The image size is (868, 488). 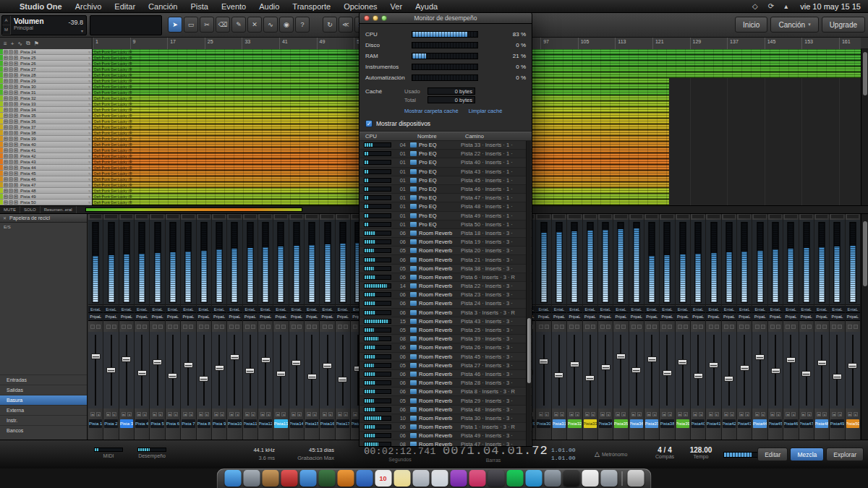 I want to click on song-overview-strip, so click(x=194, y=210).